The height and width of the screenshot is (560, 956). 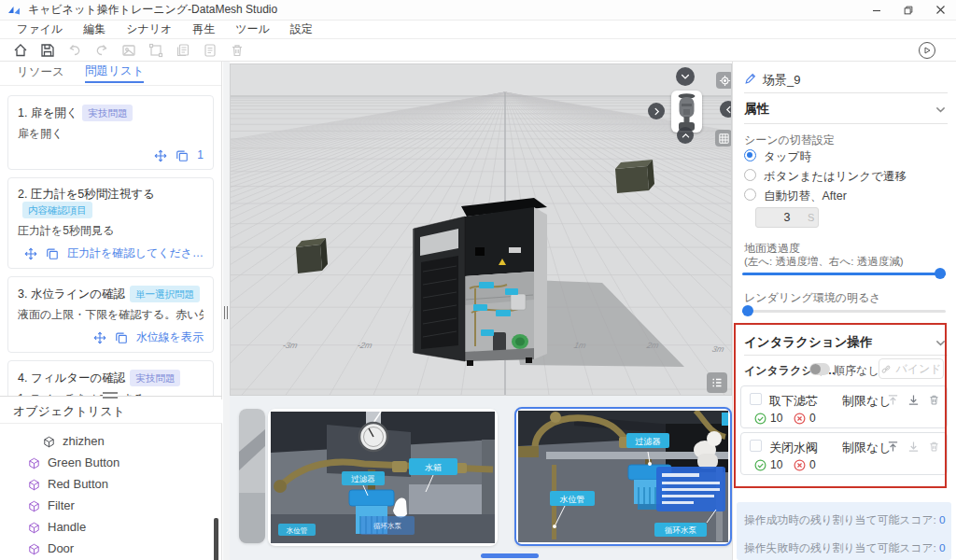 I want to click on interaction-header: インタラクション操作, so click(x=808, y=343).